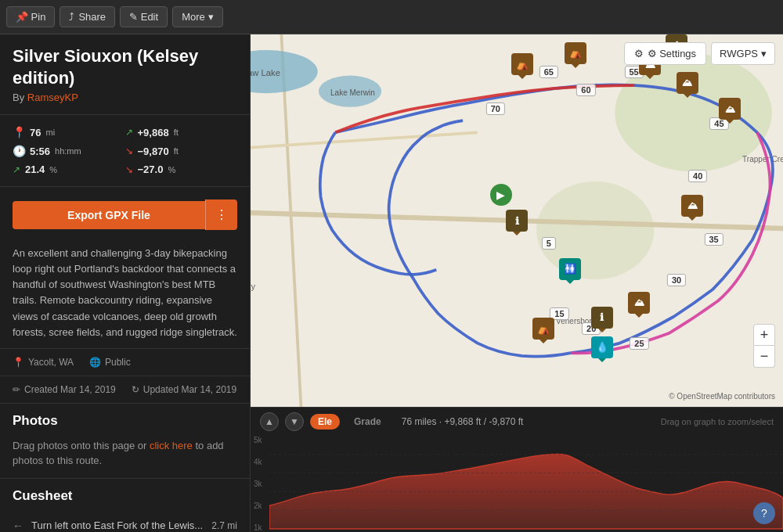 The image size is (783, 532). Describe the element at coordinates (666, 53) in the screenshot. I see `settings-button: ⚙ ⚙ Settings` at that location.